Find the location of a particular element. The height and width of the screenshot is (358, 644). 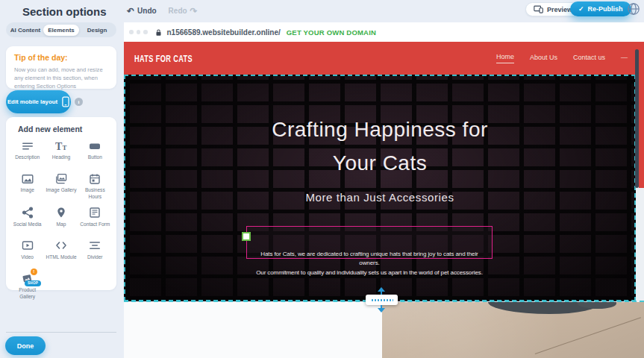

element-item-label: Map is located at coordinates (61, 225).